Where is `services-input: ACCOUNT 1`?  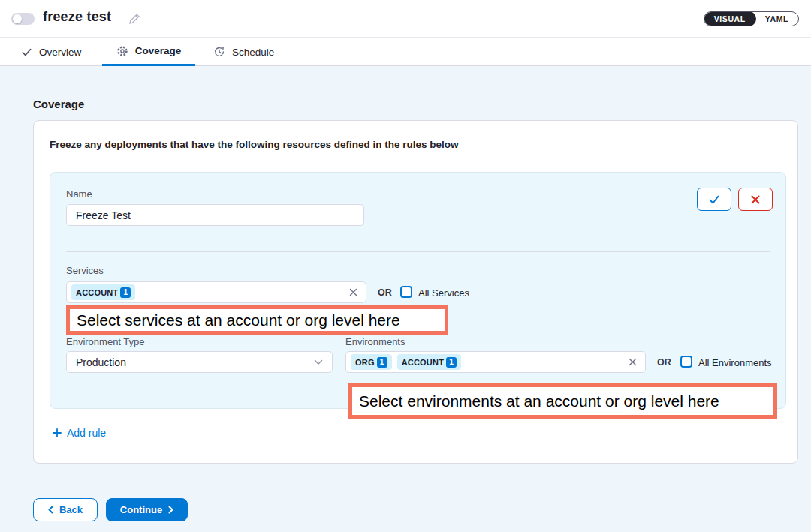
services-input: ACCOUNT 1 is located at coordinates (216, 293).